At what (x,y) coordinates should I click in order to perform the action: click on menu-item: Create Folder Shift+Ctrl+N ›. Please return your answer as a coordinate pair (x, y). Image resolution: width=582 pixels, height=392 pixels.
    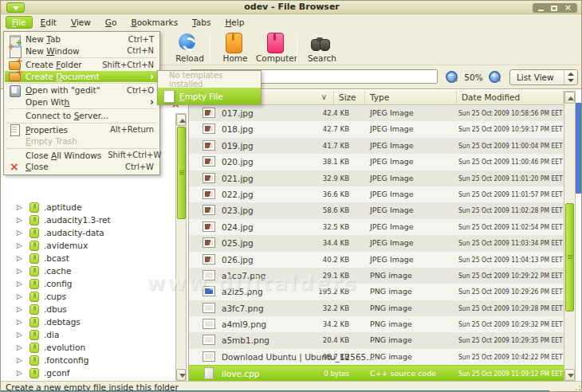
    Looking at the image, I should click on (81, 65).